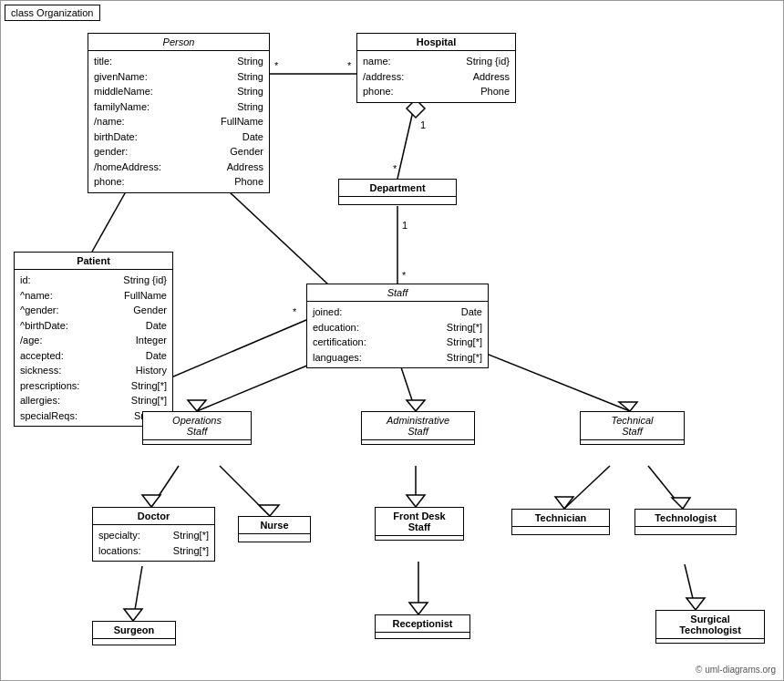  Describe the element at coordinates (397, 201) in the screenshot. I see `class-department-body` at that location.